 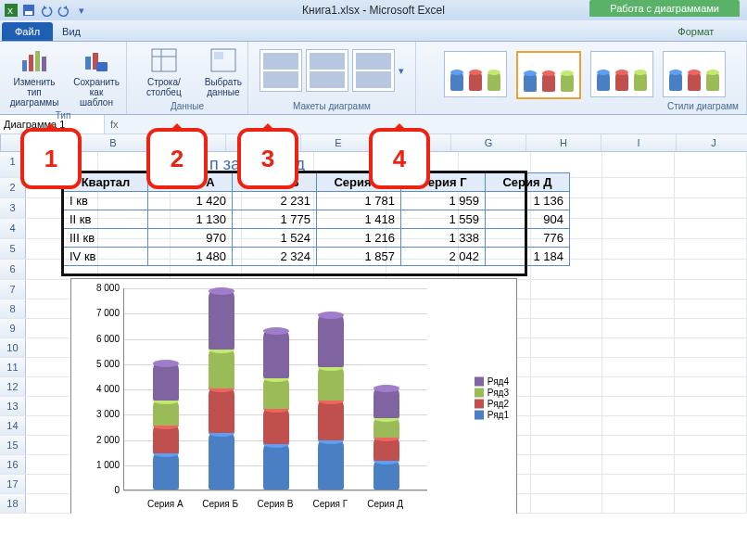 What do you see at coordinates (46, 10) in the screenshot?
I see `undo-icon` at bounding box center [46, 10].